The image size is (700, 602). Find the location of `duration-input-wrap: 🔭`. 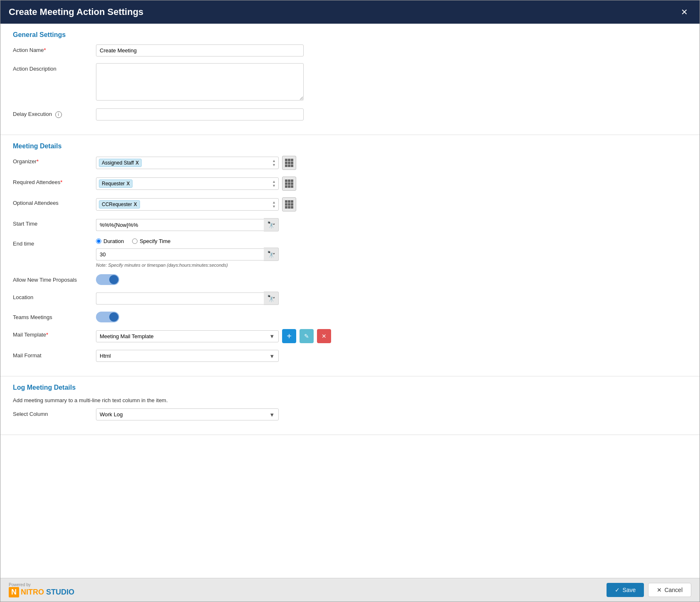

duration-input-wrap: 🔭 is located at coordinates (187, 254).